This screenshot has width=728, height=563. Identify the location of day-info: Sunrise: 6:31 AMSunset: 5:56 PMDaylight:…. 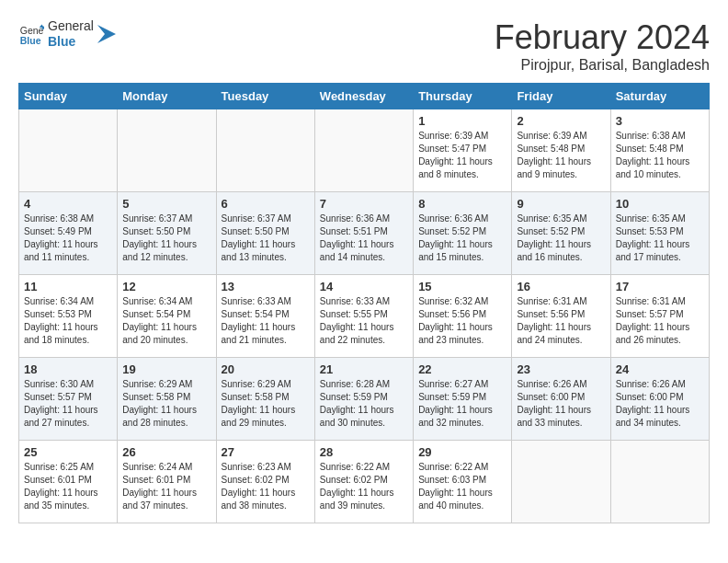
(561, 321).